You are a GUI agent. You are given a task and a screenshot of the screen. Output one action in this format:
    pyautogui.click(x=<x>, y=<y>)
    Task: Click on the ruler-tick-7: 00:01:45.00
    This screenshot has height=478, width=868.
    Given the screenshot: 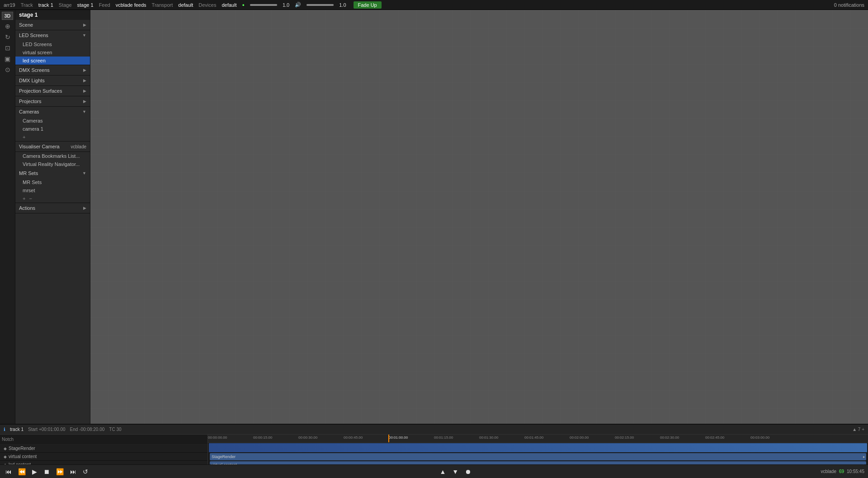 What is the action you would take?
    pyautogui.click(x=534, y=438)
    